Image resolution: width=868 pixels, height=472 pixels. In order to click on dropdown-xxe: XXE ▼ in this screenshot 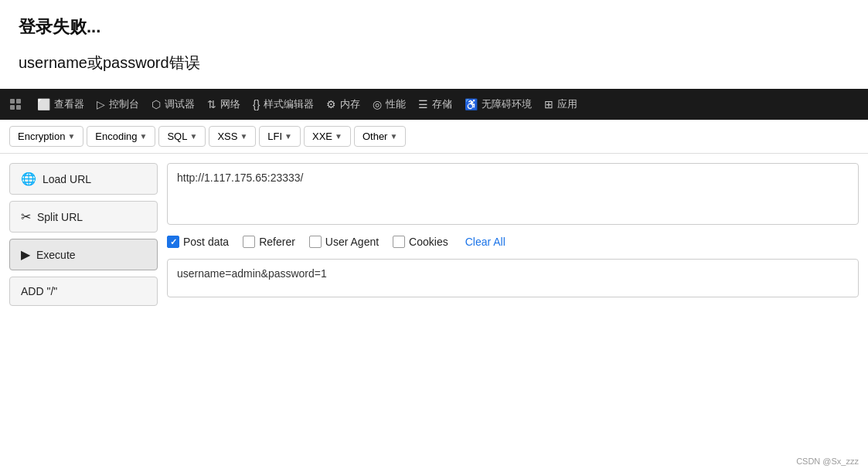, I will do `click(328, 136)`.